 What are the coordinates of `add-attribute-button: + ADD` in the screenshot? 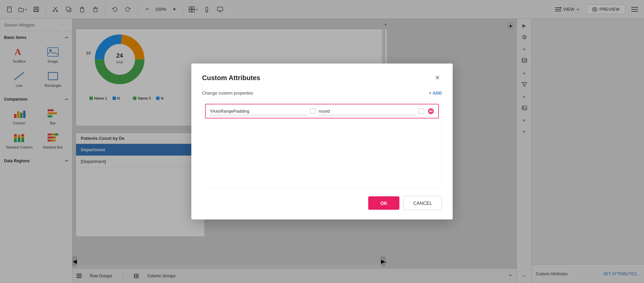 It's located at (436, 93).